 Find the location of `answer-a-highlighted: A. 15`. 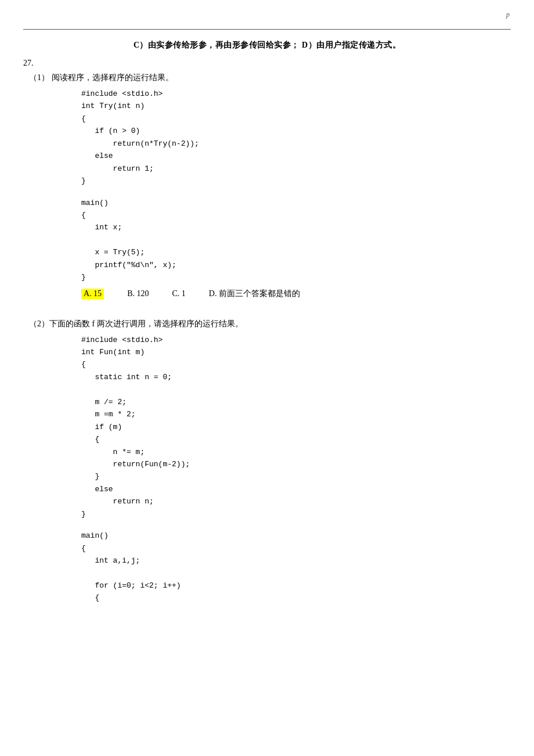

answer-a-highlighted: A. 15 is located at coordinates (93, 294).